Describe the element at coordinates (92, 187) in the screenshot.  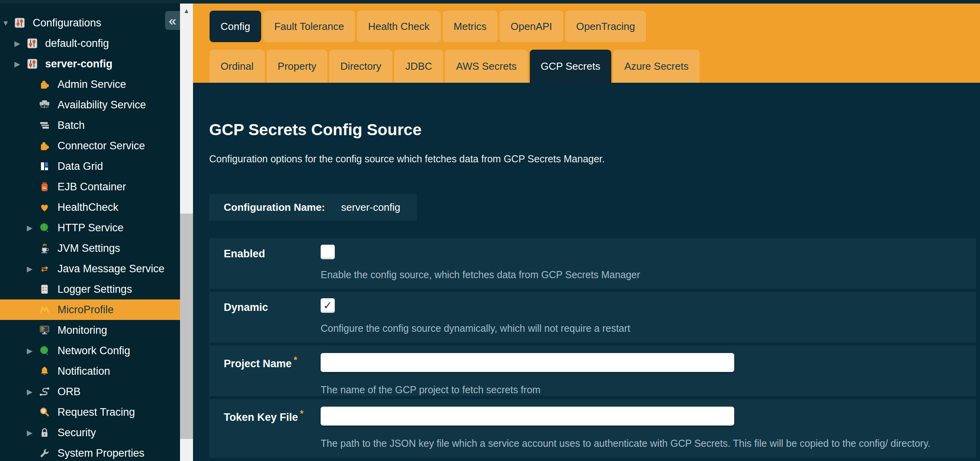
I see `sidebar-item-label: EJB Container` at that location.